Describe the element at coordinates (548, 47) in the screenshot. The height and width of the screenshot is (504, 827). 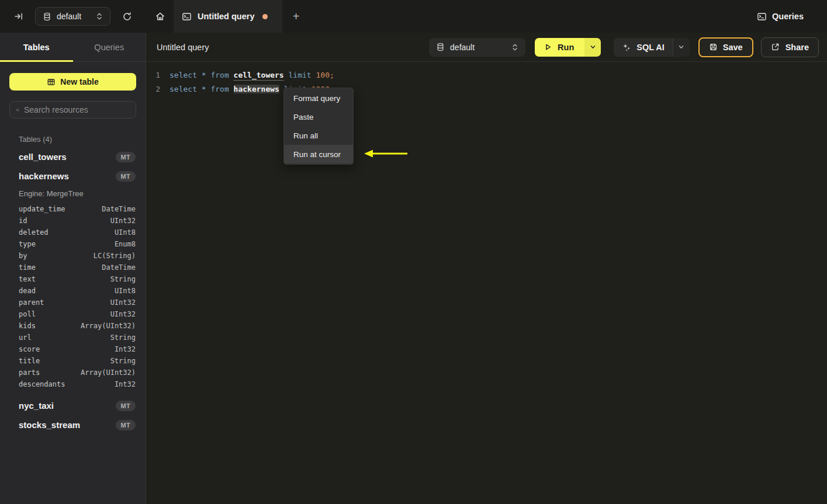
I see `play-icon` at that location.